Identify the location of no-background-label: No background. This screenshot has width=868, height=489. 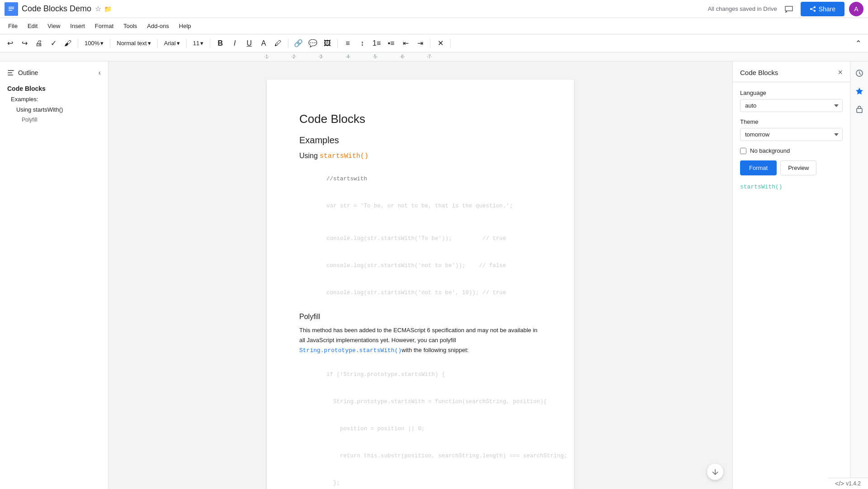
(770, 151).